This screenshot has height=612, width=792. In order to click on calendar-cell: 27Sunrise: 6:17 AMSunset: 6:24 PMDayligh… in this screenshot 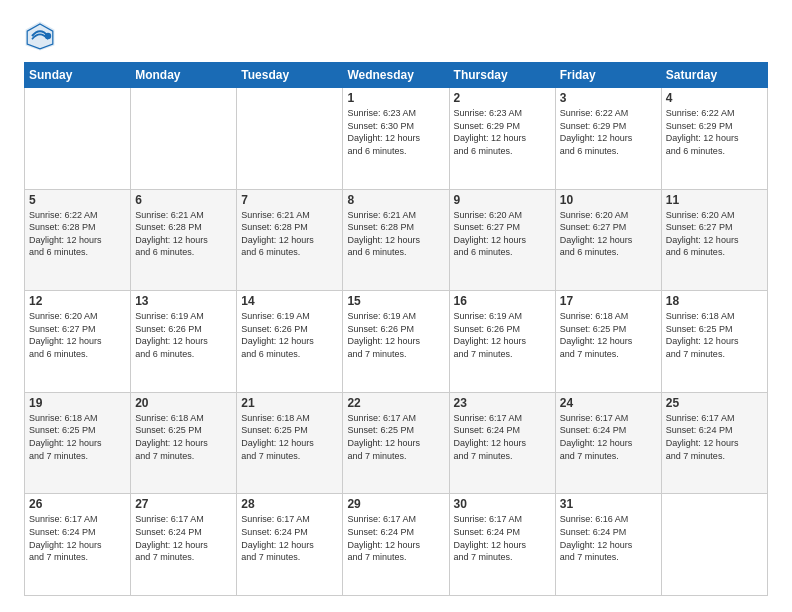, I will do `click(184, 545)`.